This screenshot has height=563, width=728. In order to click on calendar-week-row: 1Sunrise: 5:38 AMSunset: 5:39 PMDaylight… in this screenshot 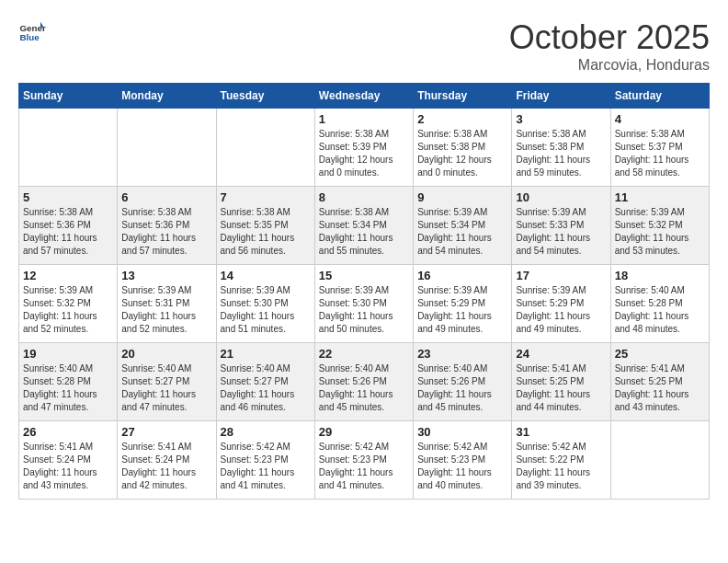, I will do `click(364, 147)`.